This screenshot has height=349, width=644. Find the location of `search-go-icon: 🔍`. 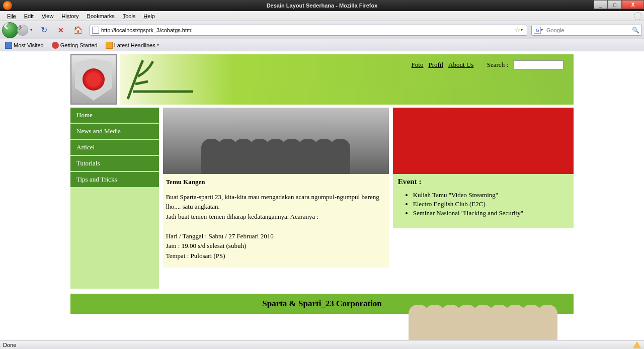

search-go-icon: 🔍 is located at coordinates (636, 30).